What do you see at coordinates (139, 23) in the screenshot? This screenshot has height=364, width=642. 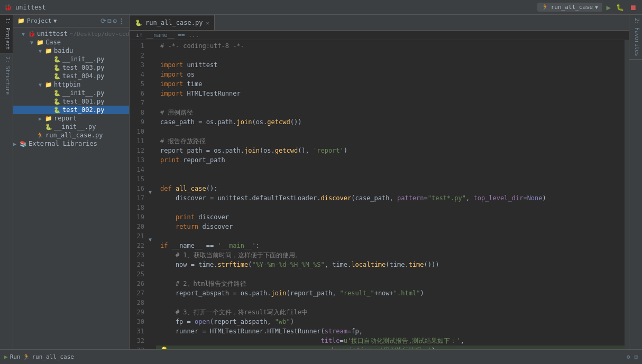 I see `tab-py-icon: 🐍` at bounding box center [139, 23].